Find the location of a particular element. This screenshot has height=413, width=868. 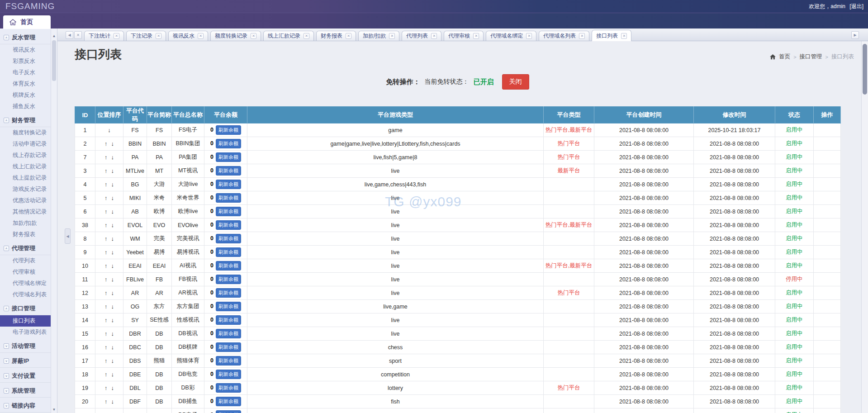

sidebar-item: 加款/扣款 is located at coordinates (25, 223).